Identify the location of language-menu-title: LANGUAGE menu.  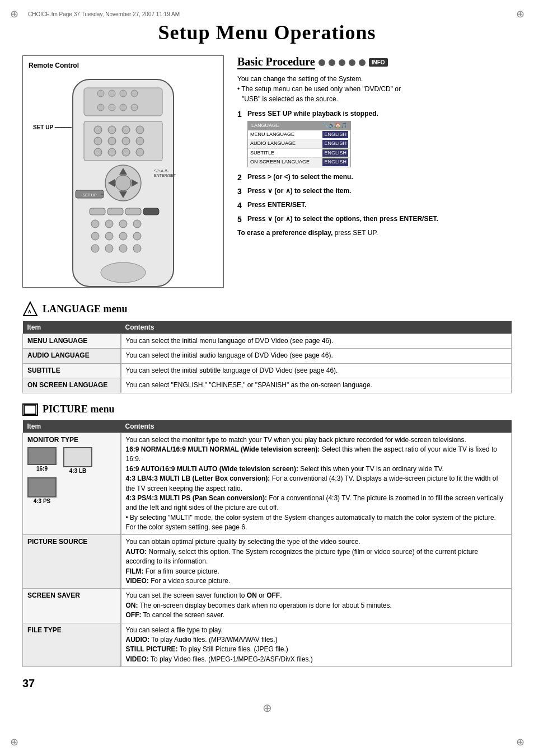
(85, 309).